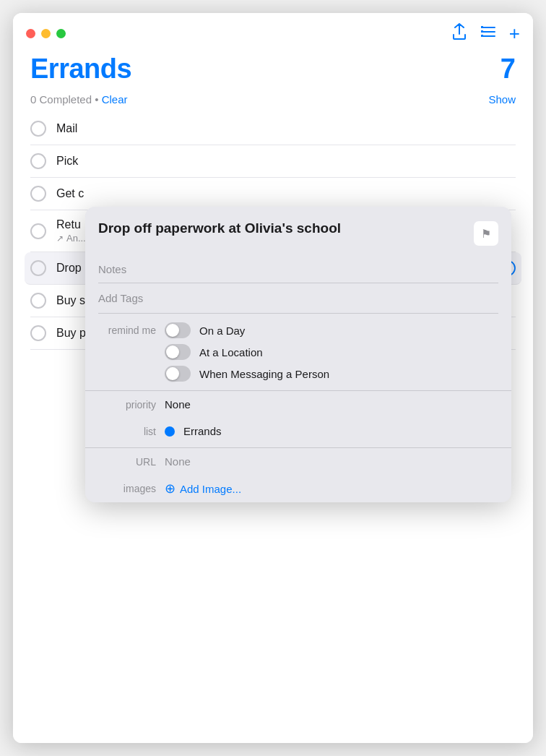 Image resolution: width=546 pixels, height=756 pixels. I want to click on when-messaging-label: When Messaging a Person, so click(264, 374).